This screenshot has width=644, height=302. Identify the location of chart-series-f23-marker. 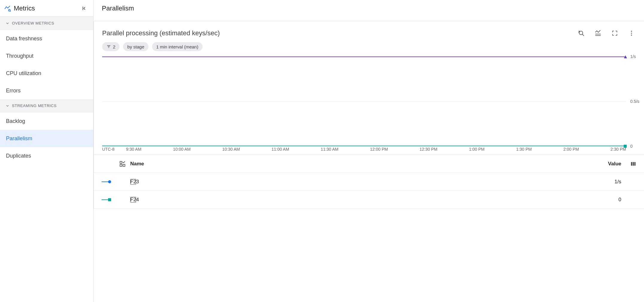
(625, 57).